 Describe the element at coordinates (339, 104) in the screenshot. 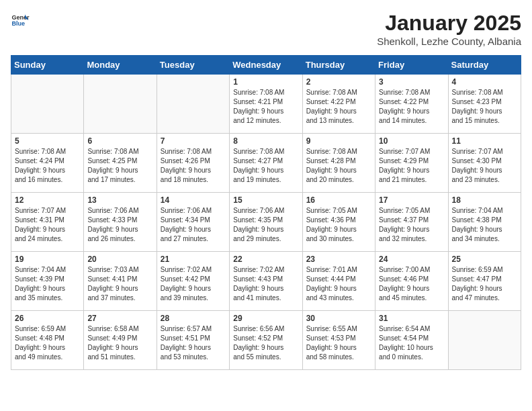

I see `calendar-cell: 2Sunrise: 7:08 AM Sunset: 4:22 PM Daylig…` at that location.